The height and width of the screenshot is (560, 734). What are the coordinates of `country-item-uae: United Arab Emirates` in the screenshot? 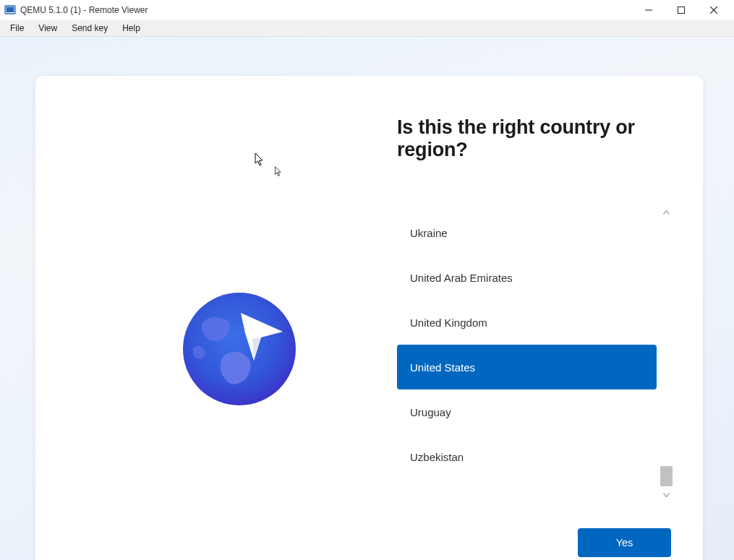 It's located at (526, 277).